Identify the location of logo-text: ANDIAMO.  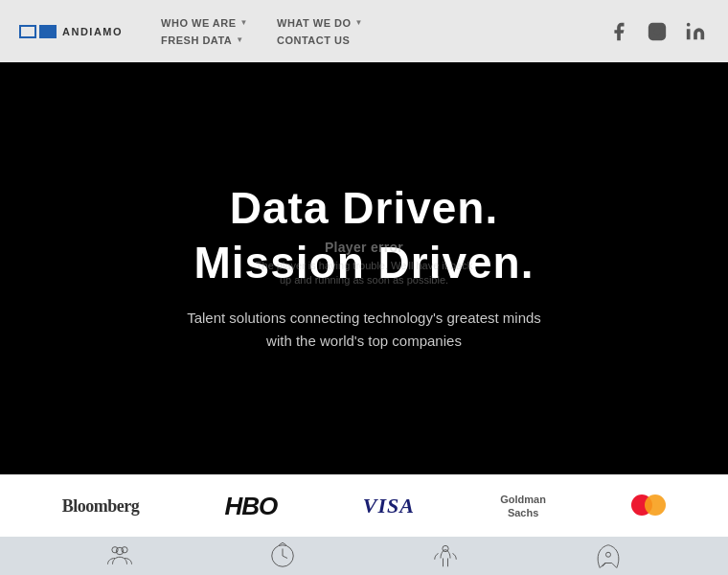
(92, 32).